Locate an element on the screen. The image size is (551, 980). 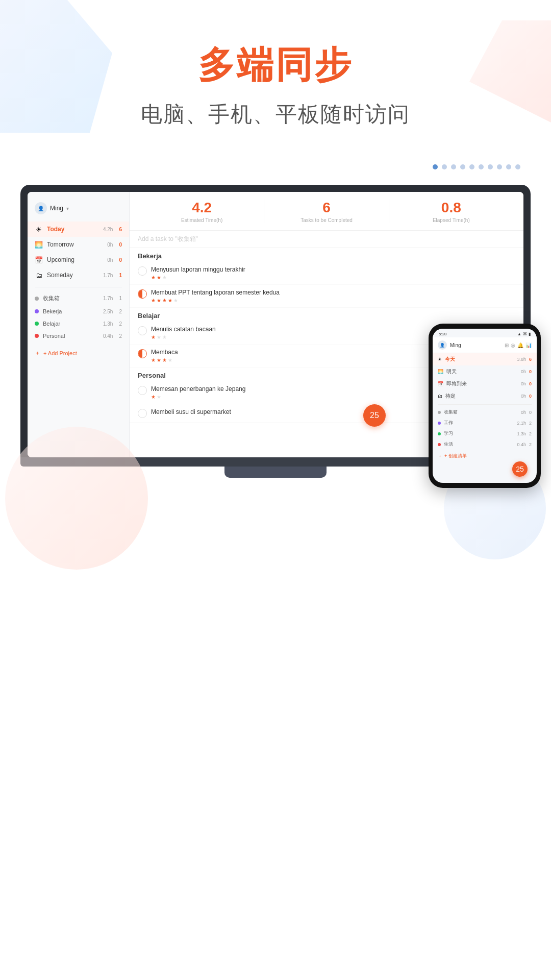
phone-proj-life: 生活 0.4h 2 is located at coordinates (485, 444).